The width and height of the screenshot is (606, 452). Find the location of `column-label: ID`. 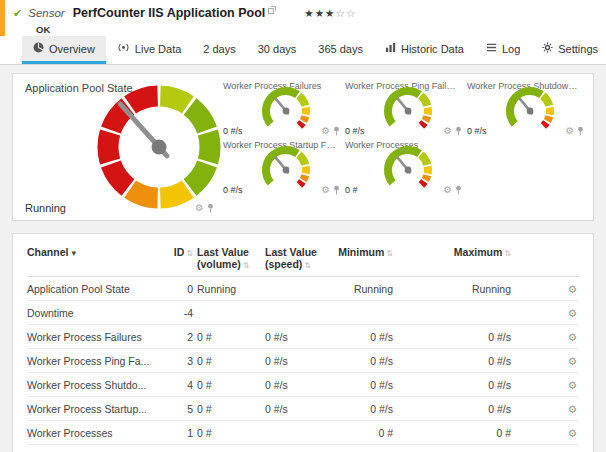

column-label: ID is located at coordinates (180, 252).